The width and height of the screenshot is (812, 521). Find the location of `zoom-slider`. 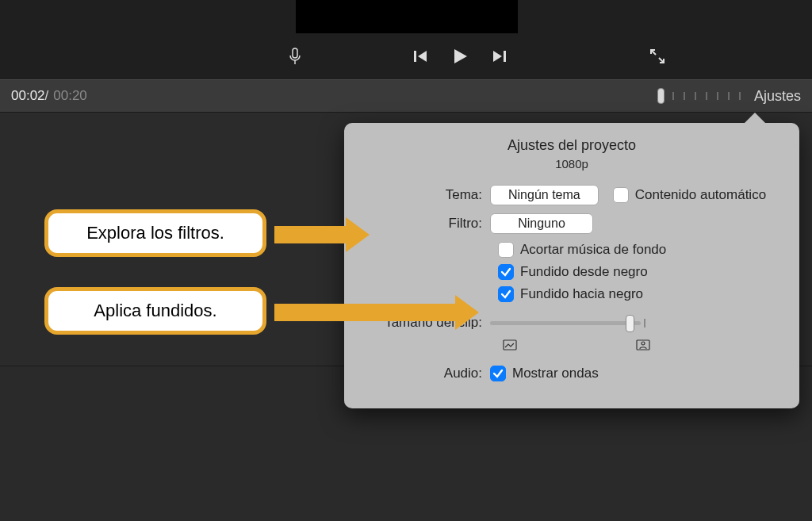

zoom-slider is located at coordinates (701, 96).